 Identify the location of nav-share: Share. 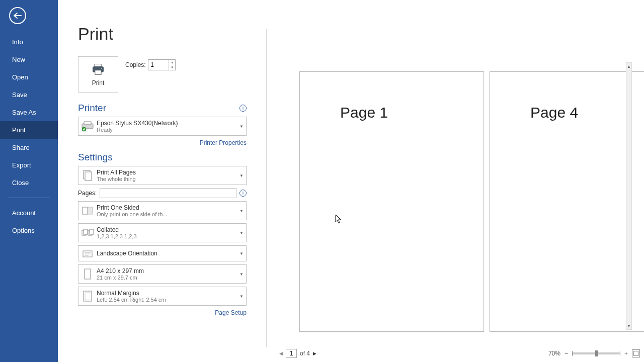
(29, 148).